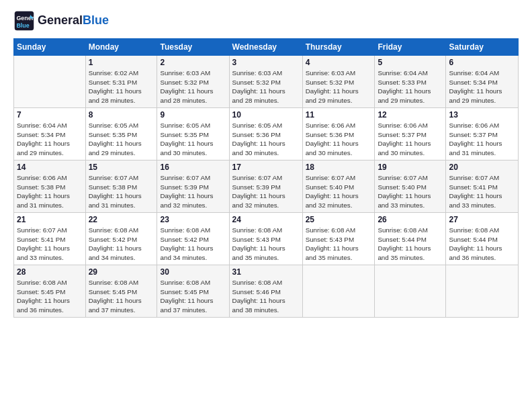  What do you see at coordinates (23, 26) in the screenshot?
I see `svg-text: Blue` at bounding box center [23, 26].